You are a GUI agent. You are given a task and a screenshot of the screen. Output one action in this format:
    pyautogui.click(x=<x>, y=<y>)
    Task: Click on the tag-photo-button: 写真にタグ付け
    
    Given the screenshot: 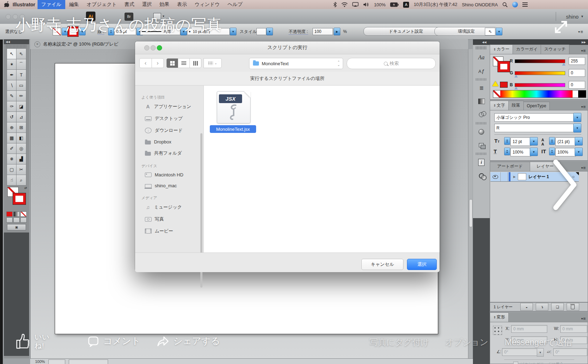 What is the action you would take?
    pyautogui.click(x=399, y=342)
    